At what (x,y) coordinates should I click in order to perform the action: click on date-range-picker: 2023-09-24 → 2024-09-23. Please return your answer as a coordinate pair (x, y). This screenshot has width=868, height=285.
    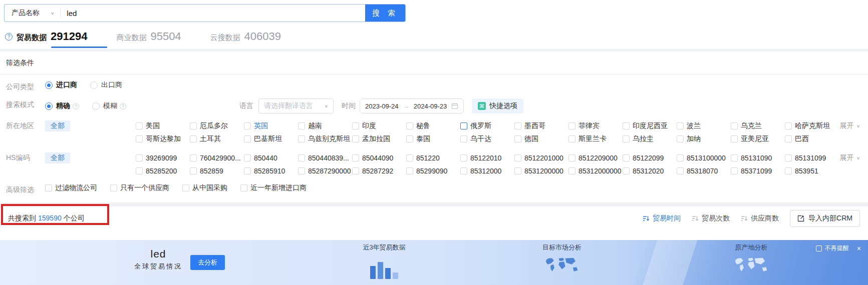
    Looking at the image, I should click on (412, 106).